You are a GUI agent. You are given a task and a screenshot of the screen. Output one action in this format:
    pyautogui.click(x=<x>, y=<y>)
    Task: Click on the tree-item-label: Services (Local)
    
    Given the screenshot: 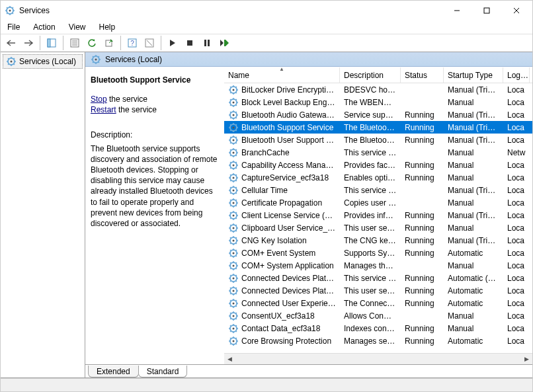 What is the action you would take?
    pyautogui.click(x=48, y=61)
    